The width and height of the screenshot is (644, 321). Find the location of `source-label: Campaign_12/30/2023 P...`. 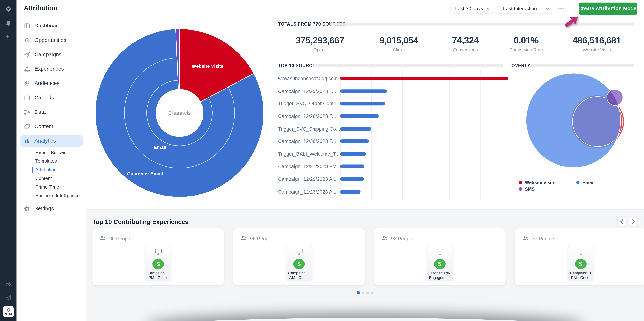

source-label: Campaign_12/30/2023 P... is located at coordinates (309, 142).